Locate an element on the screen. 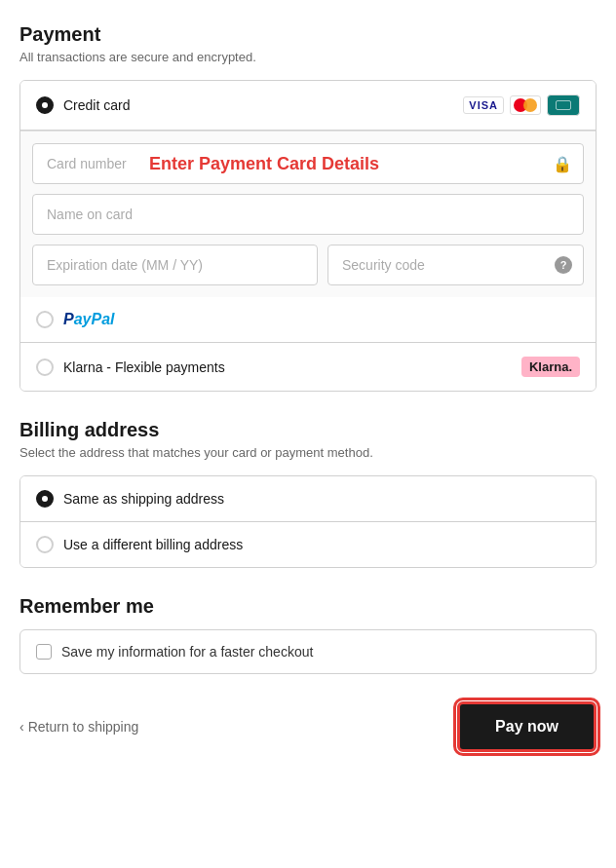  paypal-radio is located at coordinates (45, 320).